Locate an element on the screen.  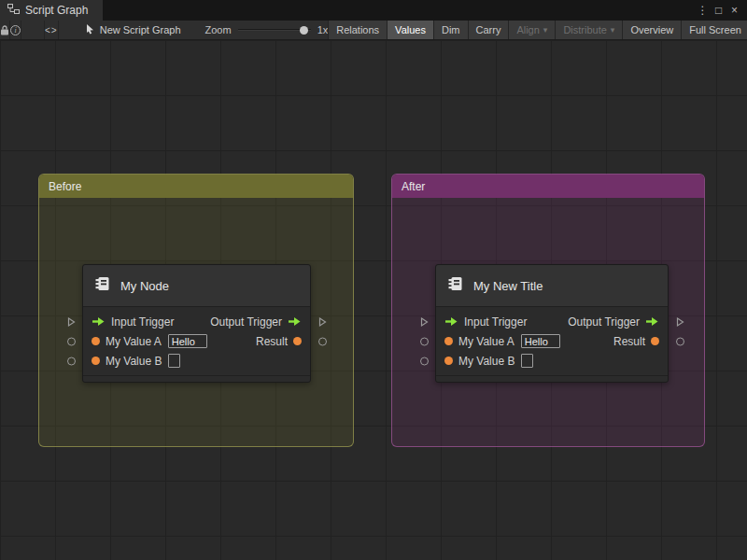
toolbar-buttons: Relations Values Dim Carry Align ▾ Distr… is located at coordinates (538, 30).